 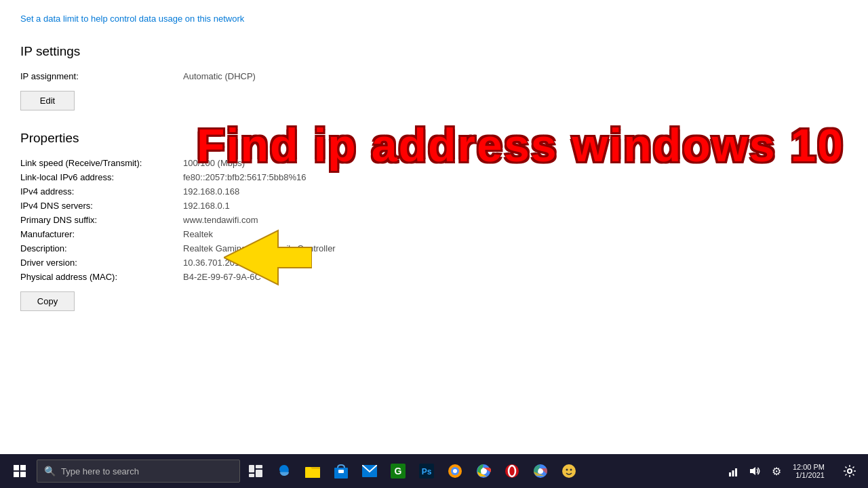 I want to click on photoshop-icon: Ps, so click(x=427, y=471).